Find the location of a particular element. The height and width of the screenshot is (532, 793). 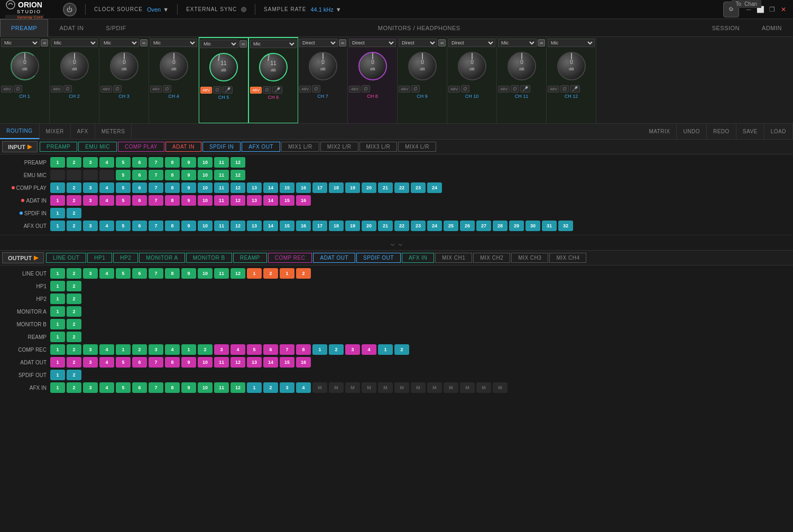

ch9-phantom-button: 48V is located at coordinates (404, 89).